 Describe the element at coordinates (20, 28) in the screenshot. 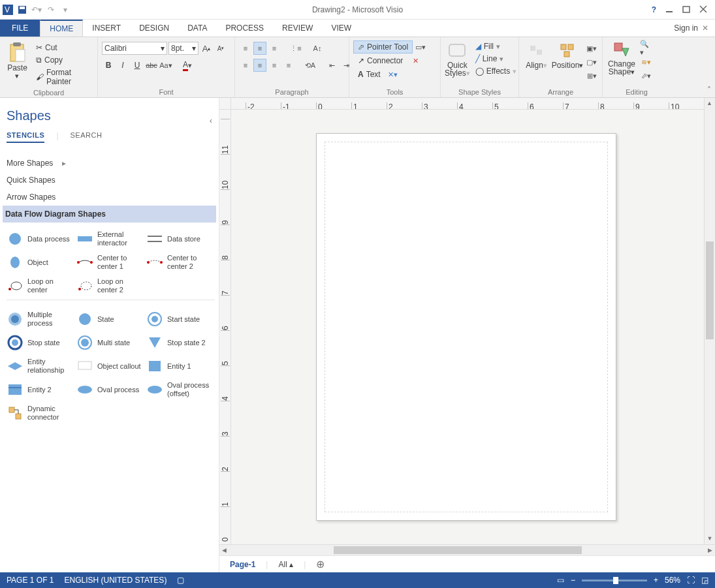

I see `tab-file: FILE` at that location.